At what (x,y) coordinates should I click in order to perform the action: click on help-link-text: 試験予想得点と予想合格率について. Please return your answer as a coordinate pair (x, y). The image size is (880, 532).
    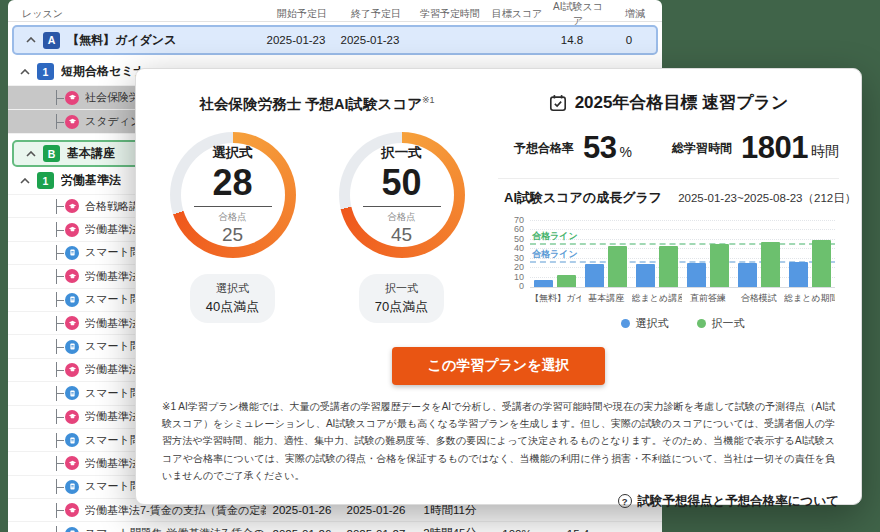
    Looking at the image, I should click on (738, 502).